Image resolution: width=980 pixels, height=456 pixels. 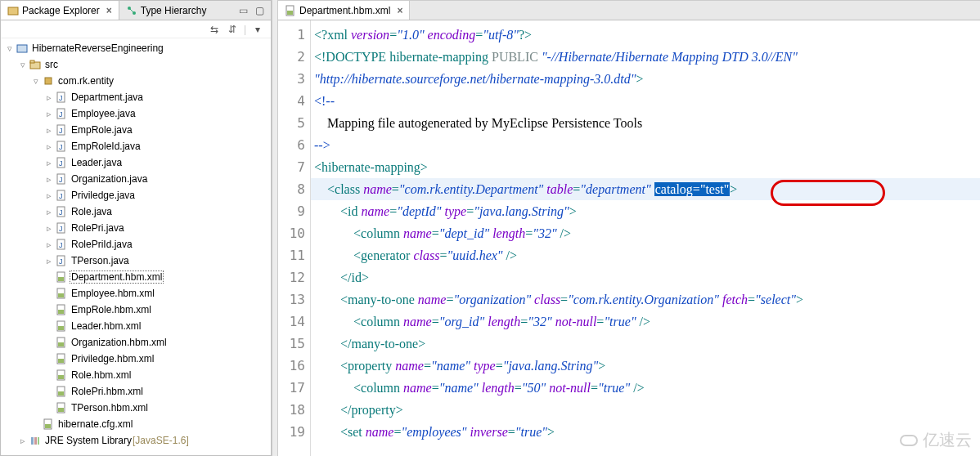 I want to click on tree-item: ▹JRolePriId.java, so click(x=136, y=244).